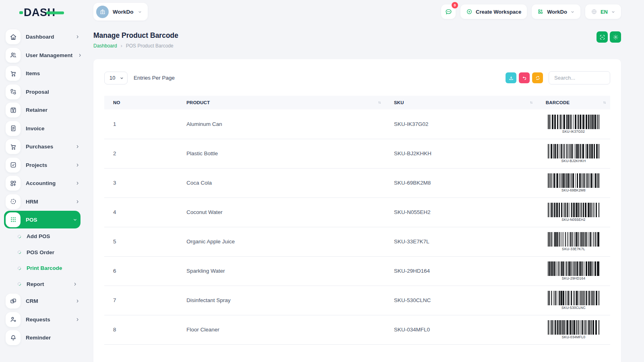 This screenshot has width=644, height=362. I want to click on sidebar-item-proposal: Proposal, so click(43, 92).